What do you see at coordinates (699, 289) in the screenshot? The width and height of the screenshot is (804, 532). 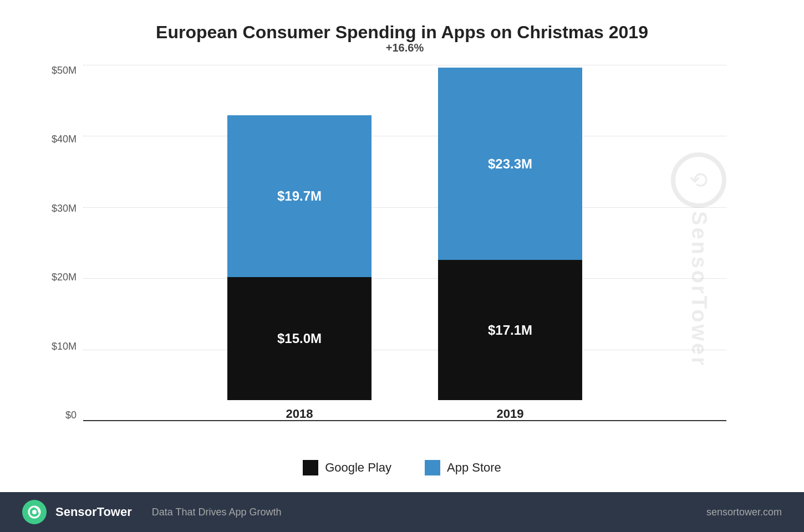 I see `watermark-text: SensorTower` at bounding box center [699, 289].